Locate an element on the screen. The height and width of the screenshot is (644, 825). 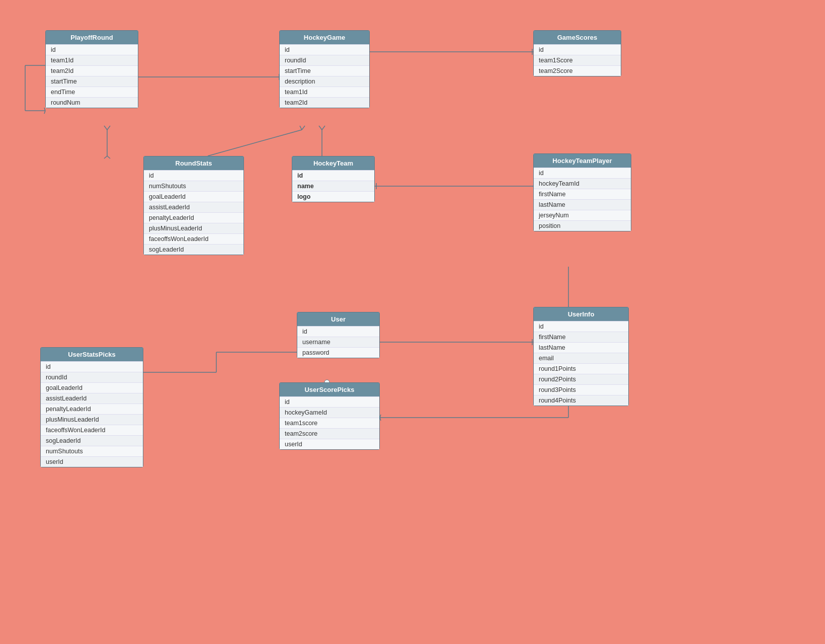
entity-roundstats-header: RoundStats is located at coordinates (194, 163).